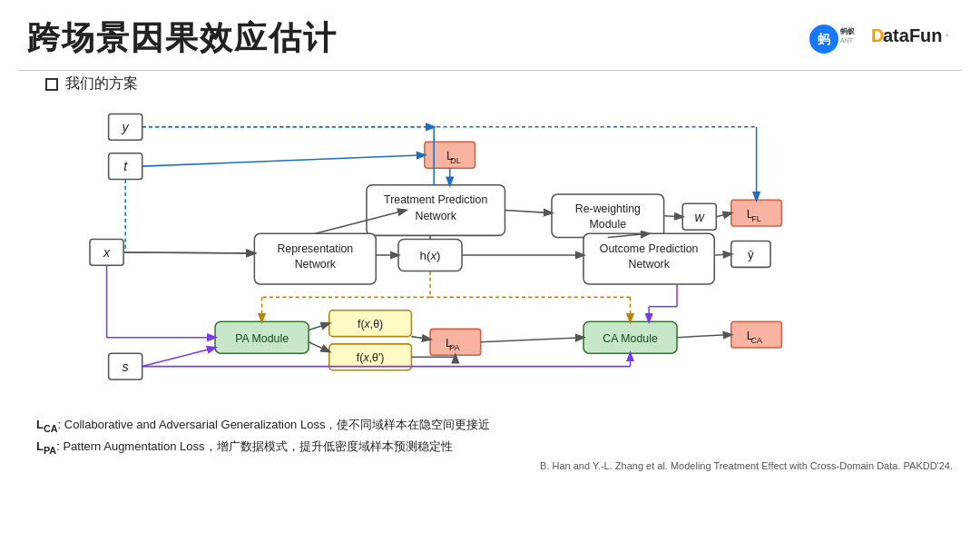 The width and height of the screenshot is (980, 552). I want to click on logos: 蚂 蚂蚁集团 ANT GROUP D ataFun ., so click(880, 39).